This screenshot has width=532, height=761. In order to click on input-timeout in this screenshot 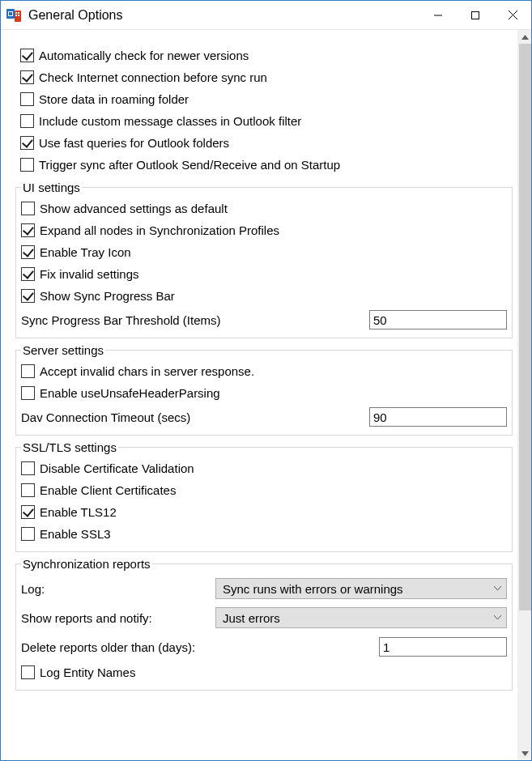, I will do `click(438, 417)`.